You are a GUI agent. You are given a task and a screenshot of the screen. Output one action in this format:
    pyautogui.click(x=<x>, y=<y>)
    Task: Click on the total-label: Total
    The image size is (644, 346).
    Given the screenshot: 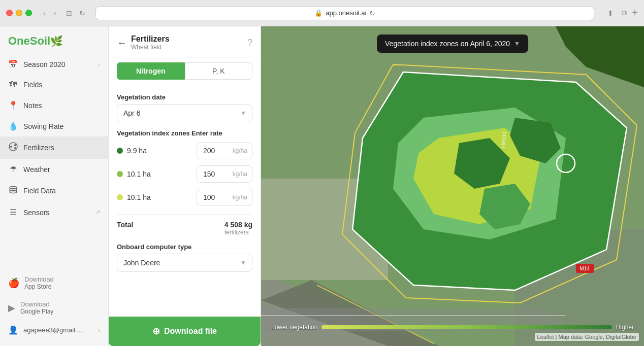 What is the action you would take?
    pyautogui.click(x=171, y=225)
    